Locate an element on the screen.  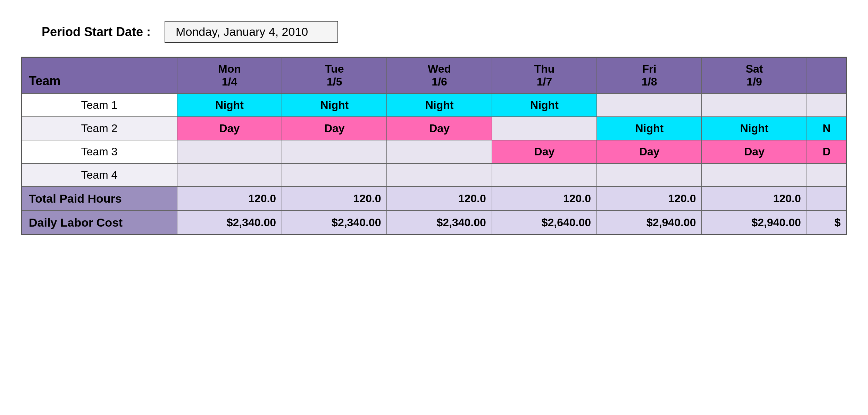
team-3-tue-cell is located at coordinates (334, 175).